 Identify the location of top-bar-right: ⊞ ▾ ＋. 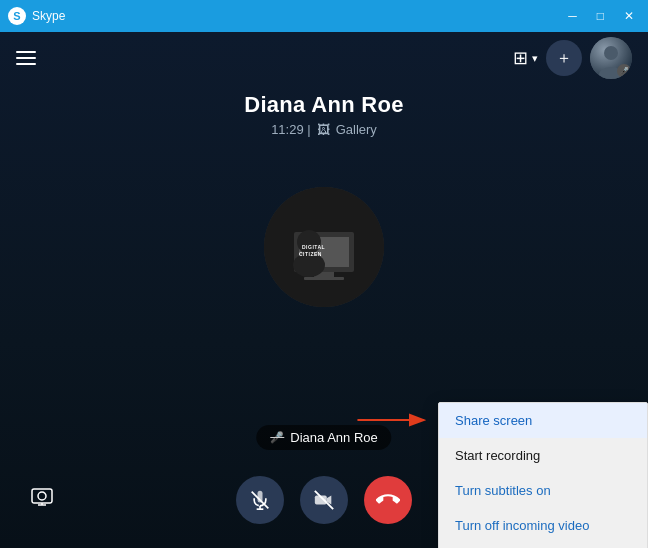
(572, 58).